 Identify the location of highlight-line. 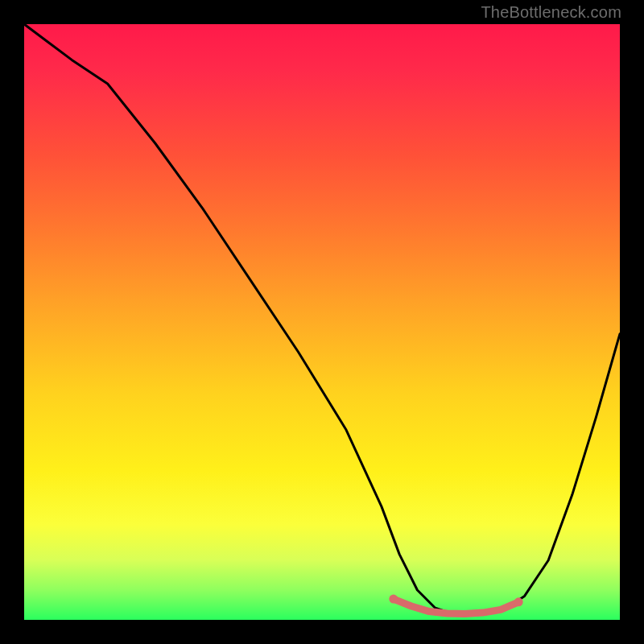
(456, 607).